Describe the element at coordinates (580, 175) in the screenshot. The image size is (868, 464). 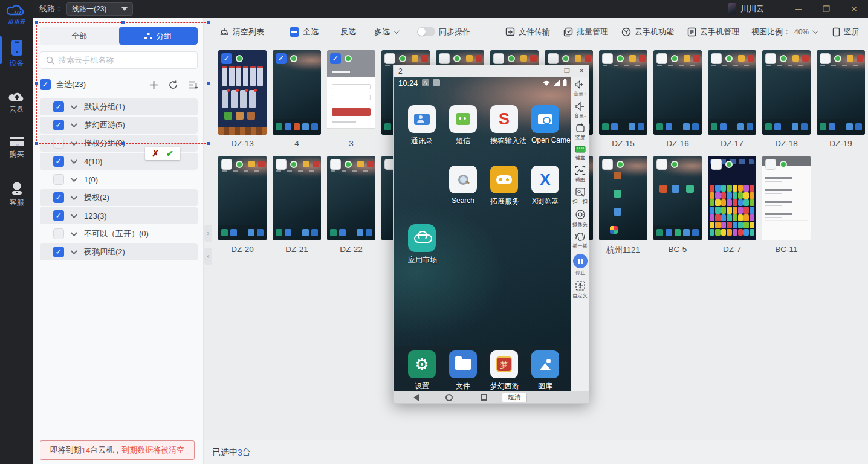
I see `tool-screenshot: 截图` at that location.